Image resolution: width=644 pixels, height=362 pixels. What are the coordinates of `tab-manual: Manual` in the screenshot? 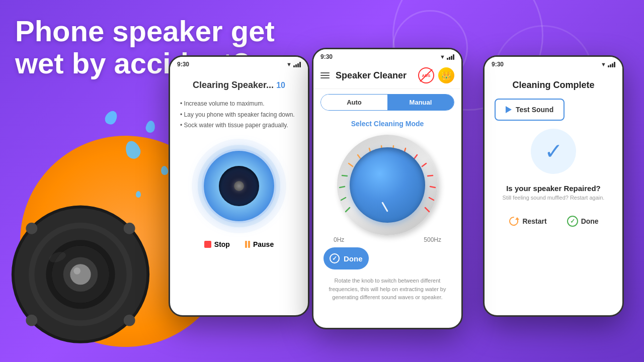 It's located at (421, 103).